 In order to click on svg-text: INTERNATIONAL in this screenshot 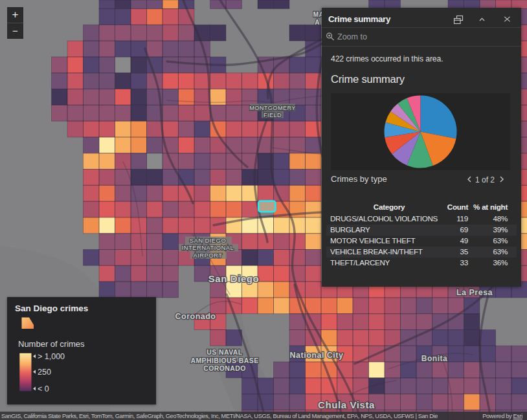, I will do `click(208, 247)`.